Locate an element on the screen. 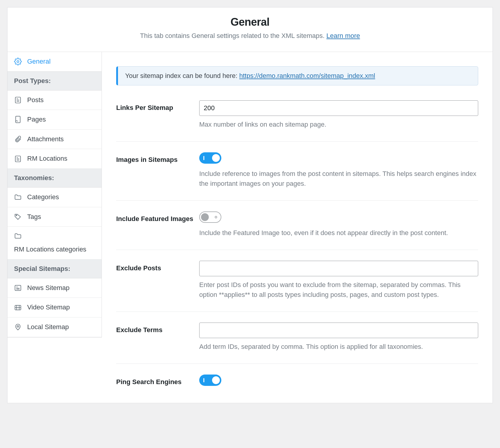 The image size is (500, 448). field-label: Links Per Sitemap is located at coordinates (155, 106).